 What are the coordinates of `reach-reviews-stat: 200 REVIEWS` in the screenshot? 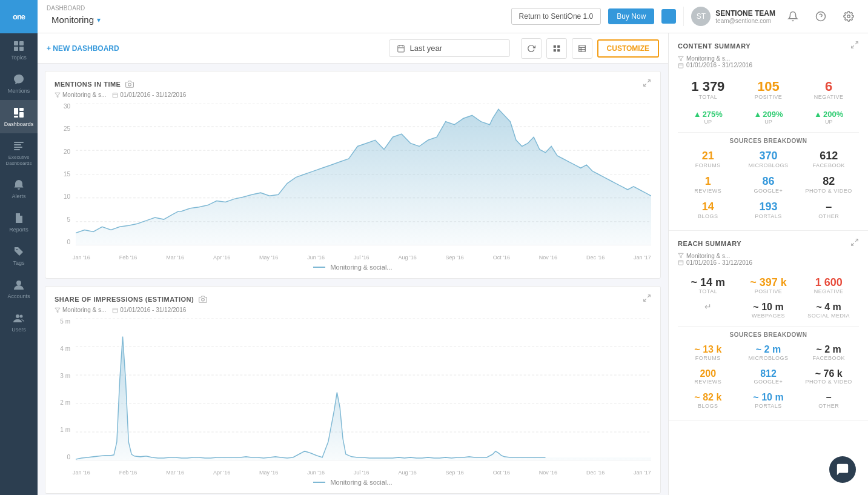 It's located at (708, 377).